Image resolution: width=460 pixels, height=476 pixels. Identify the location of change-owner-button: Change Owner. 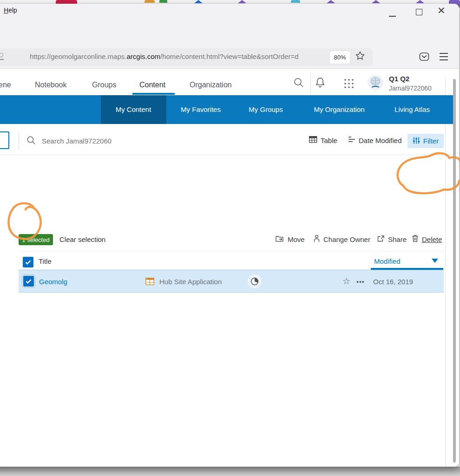
(342, 239).